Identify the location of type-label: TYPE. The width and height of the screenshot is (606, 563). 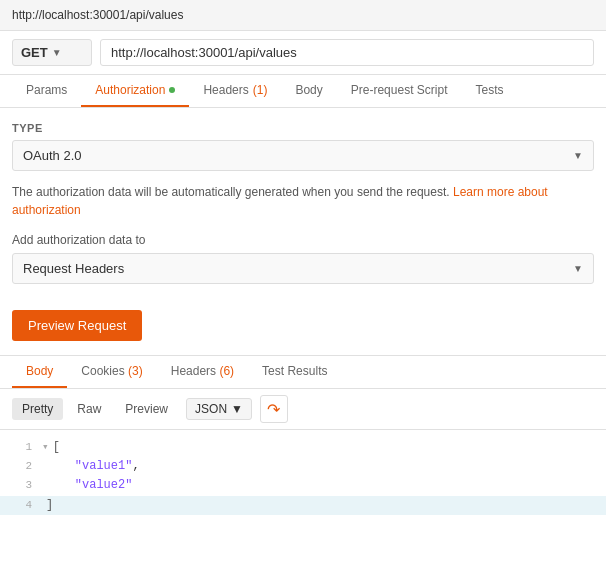
(303, 128).